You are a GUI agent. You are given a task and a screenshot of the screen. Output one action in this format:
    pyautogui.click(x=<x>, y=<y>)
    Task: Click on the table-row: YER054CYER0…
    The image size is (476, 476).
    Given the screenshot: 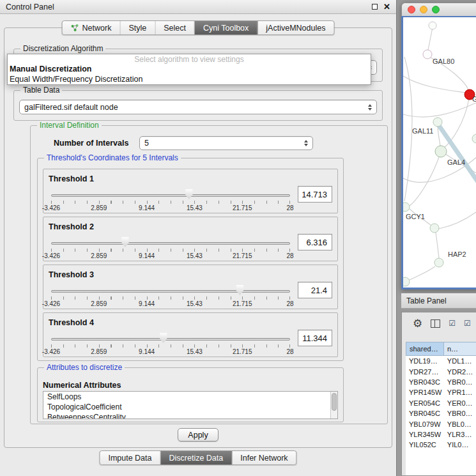 What is the action you would take?
    pyautogui.click(x=441, y=403)
    